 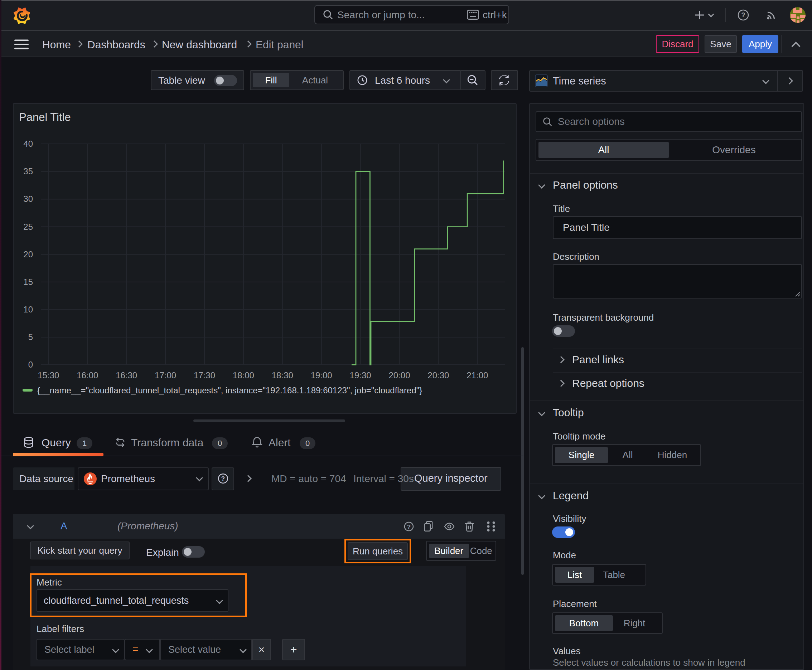 What do you see at coordinates (31, 364) in the screenshot?
I see `svg-text: 0` at bounding box center [31, 364].